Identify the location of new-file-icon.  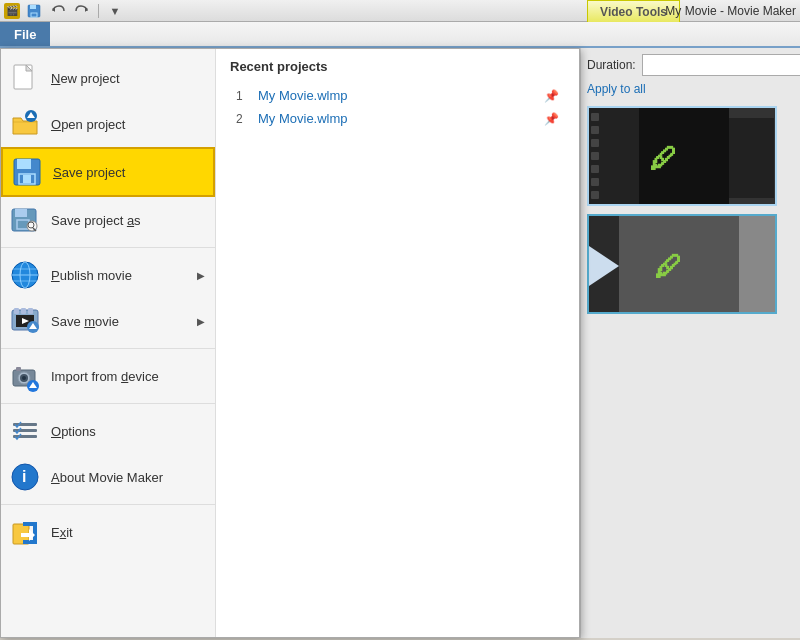
(25, 78).